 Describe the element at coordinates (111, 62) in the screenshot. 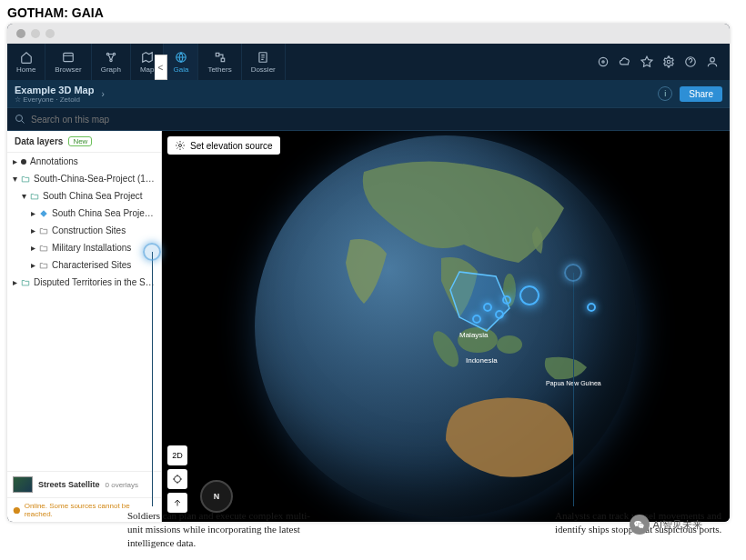

I see `tab-graph: Graph` at that location.